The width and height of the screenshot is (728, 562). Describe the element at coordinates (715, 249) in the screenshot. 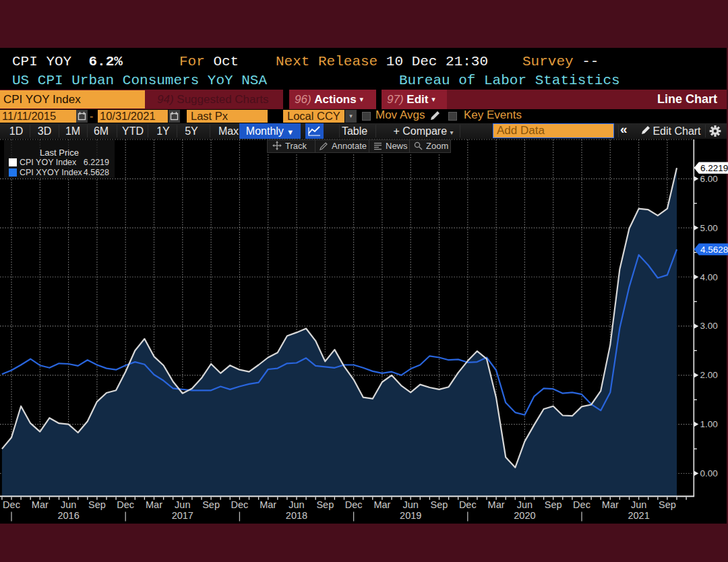

I see `svg-text: 4.5628` at that location.